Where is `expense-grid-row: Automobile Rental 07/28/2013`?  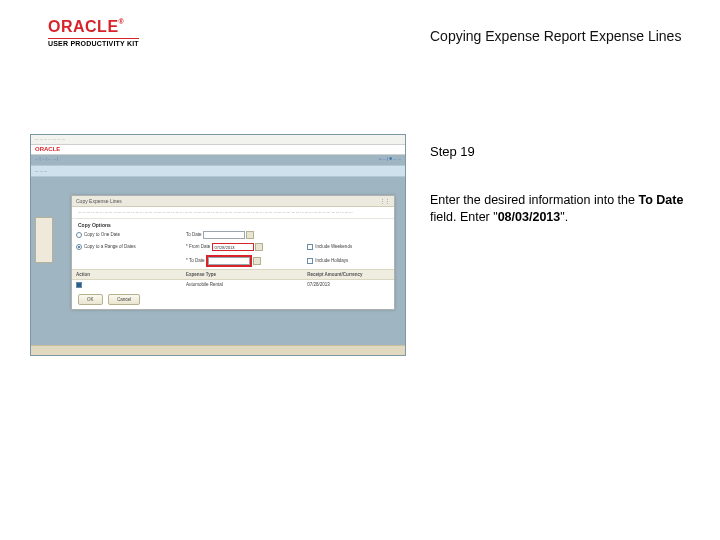
expense-grid-row: Automobile Rental 07/28/2013 is located at coordinates (233, 284).